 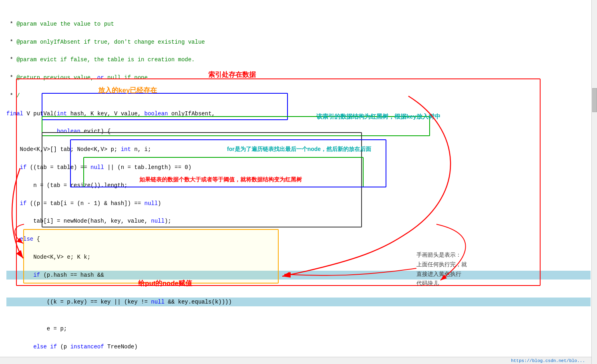 I want to click on code-line-7: boolean evict) {, so click(x=58, y=131).